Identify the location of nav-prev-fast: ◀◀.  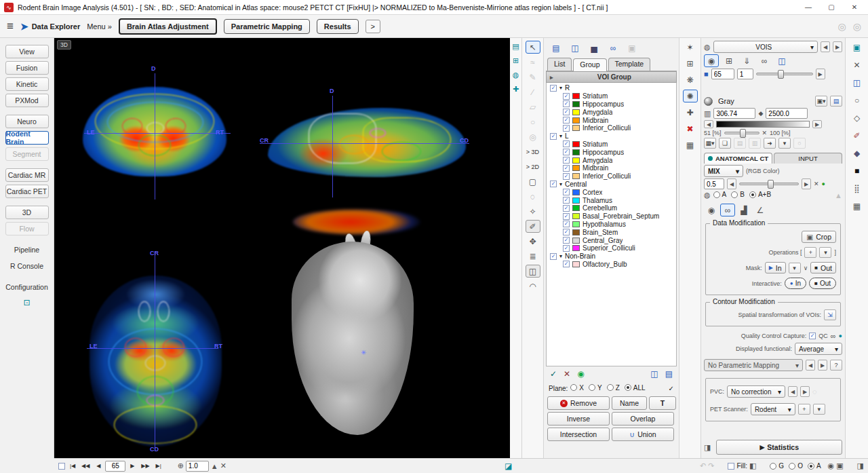
(85, 466).